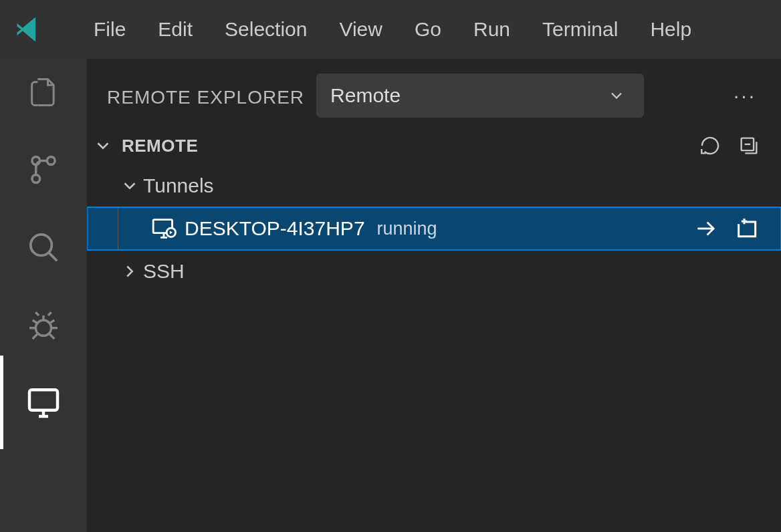  Describe the element at coordinates (29, 29) in the screenshot. I see `vscode-logo-icon` at that location.